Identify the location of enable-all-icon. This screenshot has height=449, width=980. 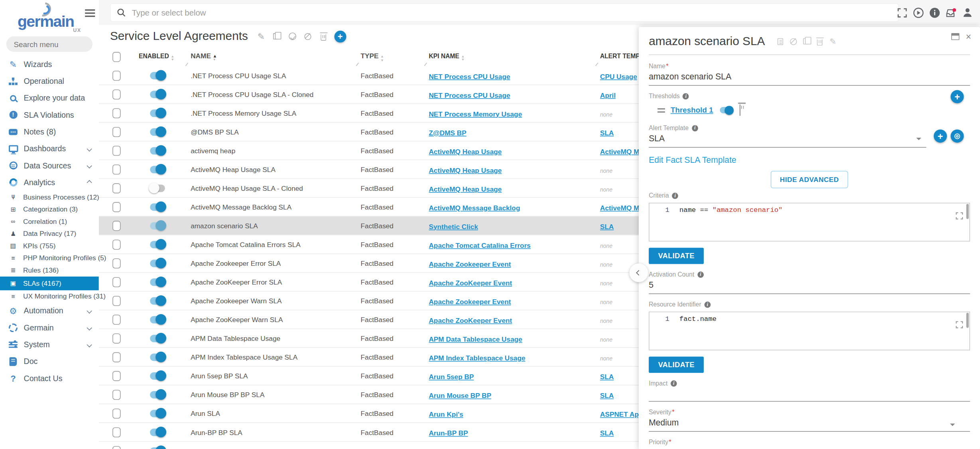
(293, 36).